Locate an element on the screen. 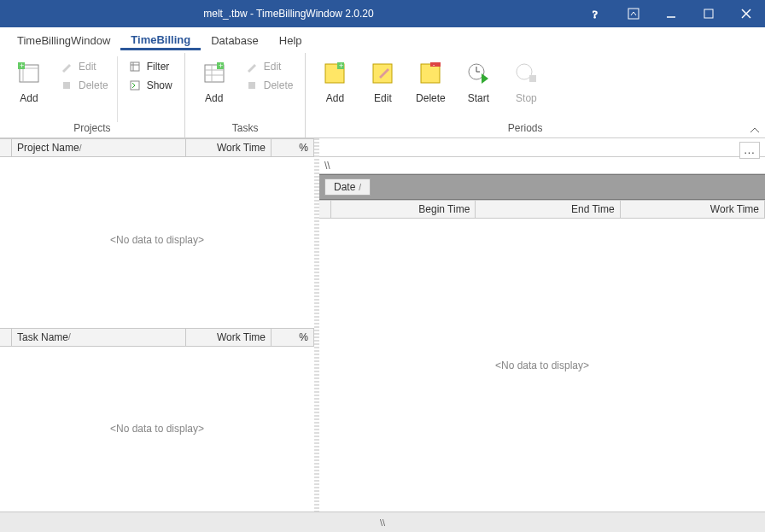  tasks-edit-button: Edit is located at coordinates (270, 67).